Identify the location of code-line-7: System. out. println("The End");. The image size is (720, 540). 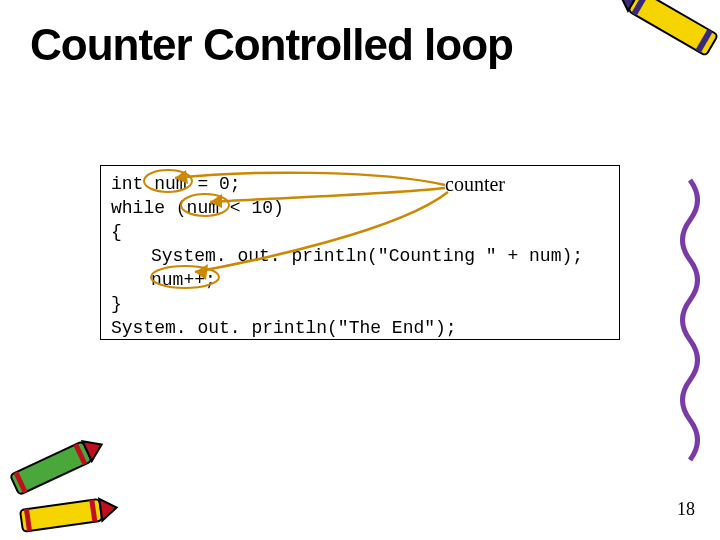
(360, 328).